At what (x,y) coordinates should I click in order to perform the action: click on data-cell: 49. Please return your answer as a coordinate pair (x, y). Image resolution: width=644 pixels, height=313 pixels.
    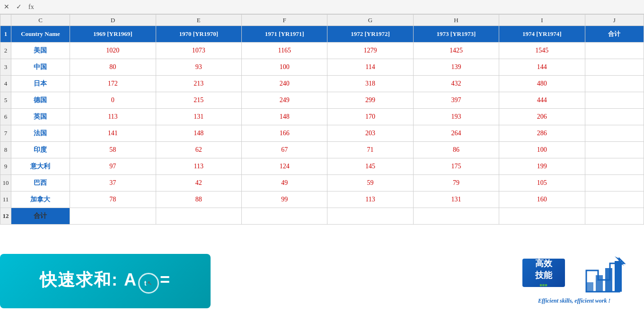
    Looking at the image, I should click on (284, 183).